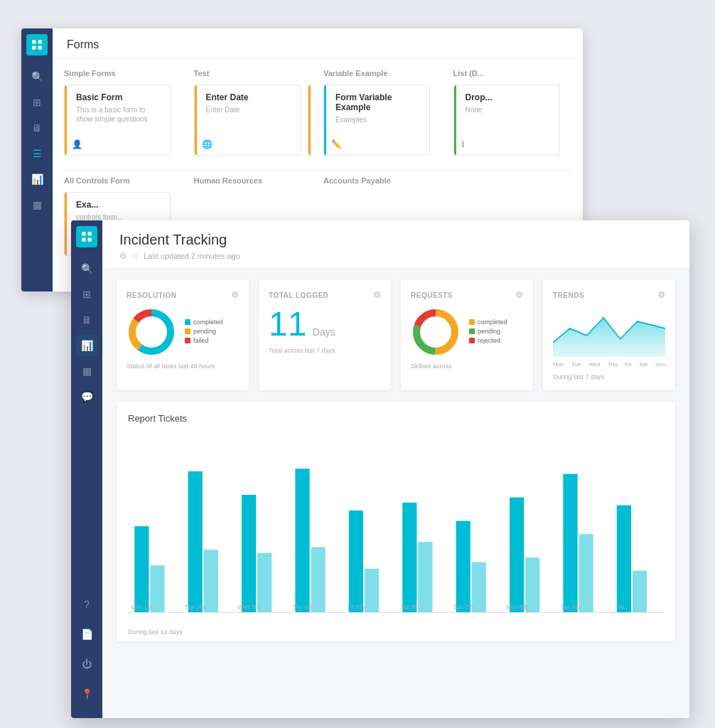  What do you see at coordinates (87, 294) in the screenshot?
I see `incident-nav-grid: ⊞` at bounding box center [87, 294].